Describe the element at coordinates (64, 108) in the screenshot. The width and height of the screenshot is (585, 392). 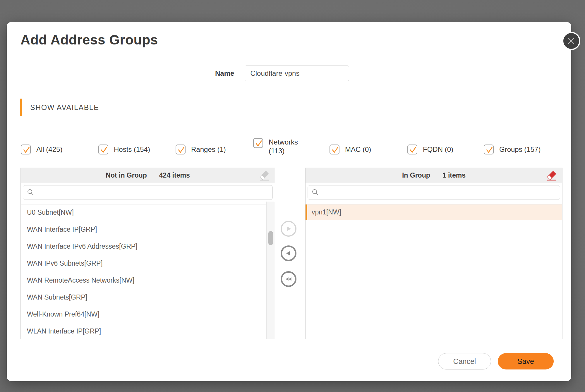
I see `section-title: SHOW AVAILABLE` at that location.